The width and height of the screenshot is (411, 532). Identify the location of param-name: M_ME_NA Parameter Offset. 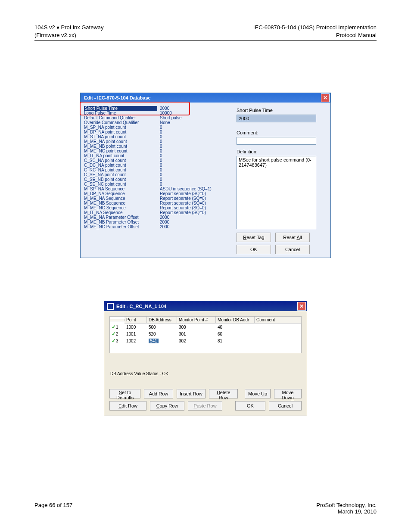
(121, 217).